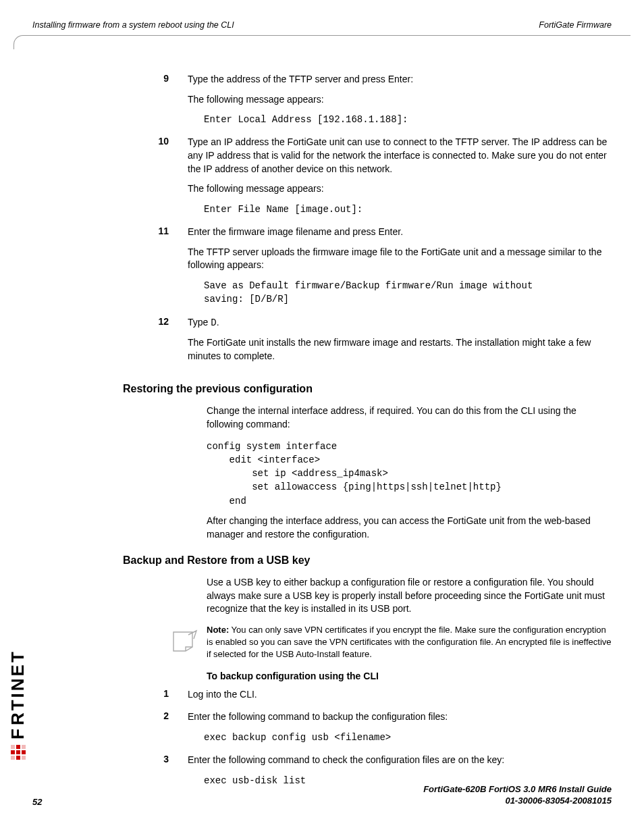 Image resolution: width=644 pixels, height=834 pixels. Describe the element at coordinates (155, 180) in the screenshot. I see `step-number: 10` at that location.